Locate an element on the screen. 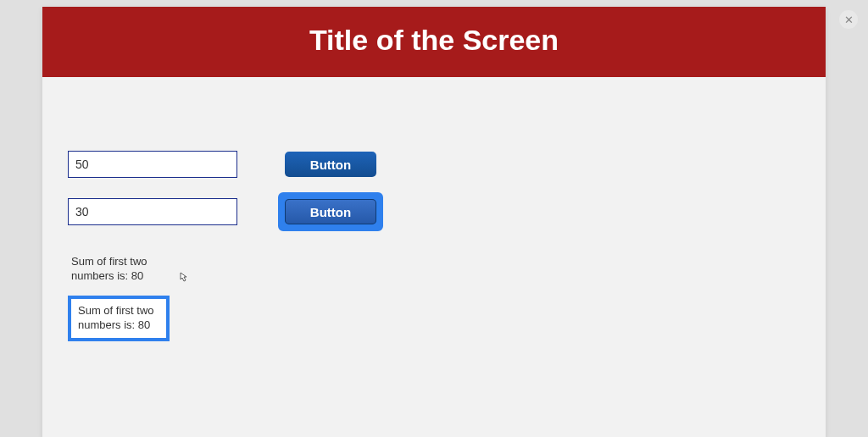 This screenshot has width=868, height=437. cursor-icon is located at coordinates (184, 278).